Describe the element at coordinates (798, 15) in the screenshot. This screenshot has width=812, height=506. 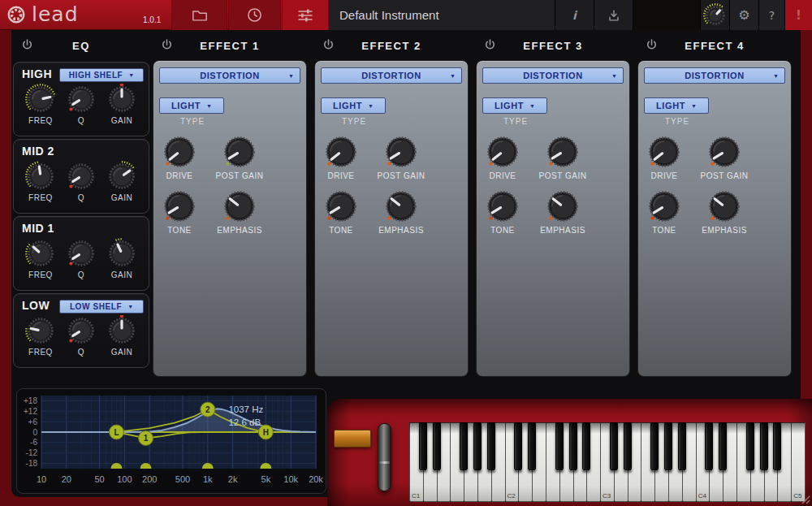
I see `alert-button: !` at that location.